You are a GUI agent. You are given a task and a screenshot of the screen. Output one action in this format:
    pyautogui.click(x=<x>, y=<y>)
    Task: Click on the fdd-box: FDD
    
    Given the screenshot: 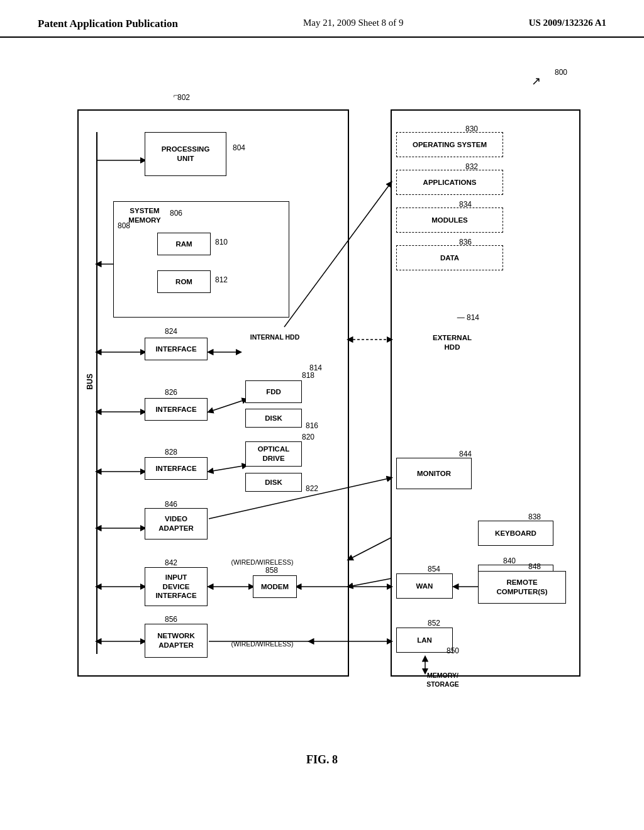 What is the action you would take?
    pyautogui.click(x=274, y=392)
    